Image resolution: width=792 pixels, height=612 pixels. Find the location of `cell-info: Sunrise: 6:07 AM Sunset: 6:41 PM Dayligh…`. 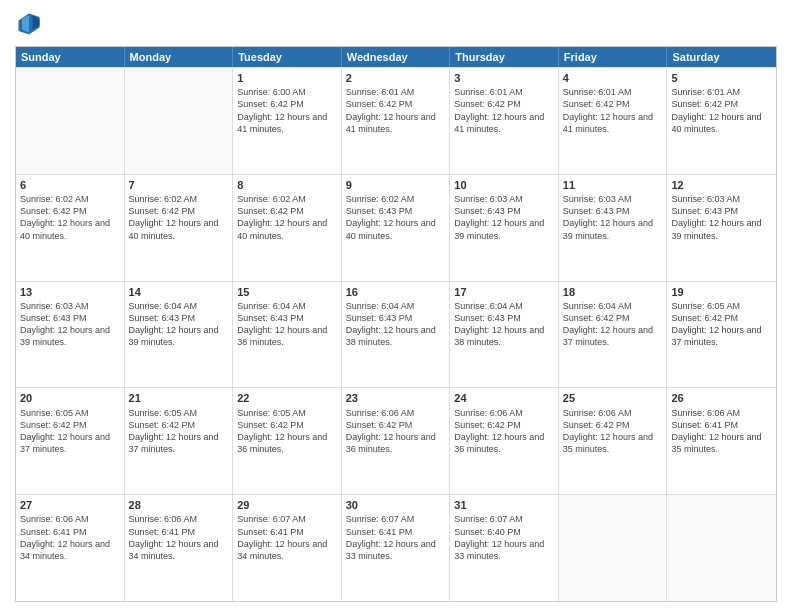

cell-info: Sunrise: 6:07 AM Sunset: 6:41 PM Dayligh… is located at coordinates (287, 538).